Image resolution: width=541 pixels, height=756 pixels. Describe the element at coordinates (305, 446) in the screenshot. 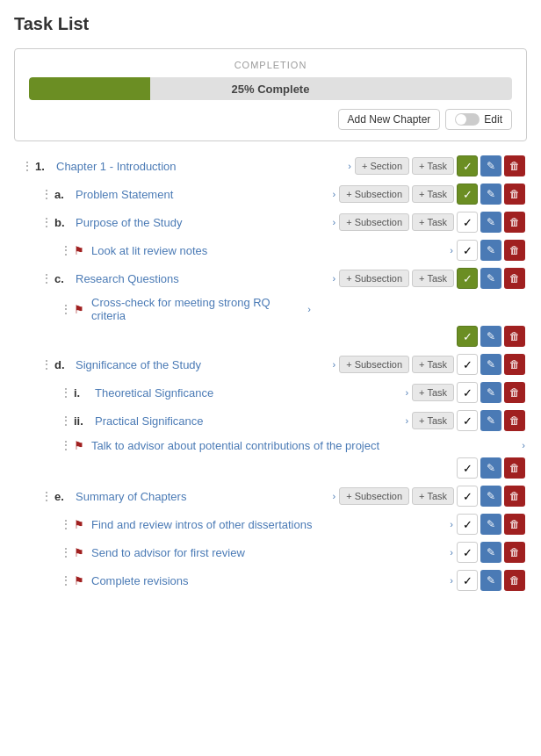

I see `task-title: Talk to advisor about potential contribu…` at that location.